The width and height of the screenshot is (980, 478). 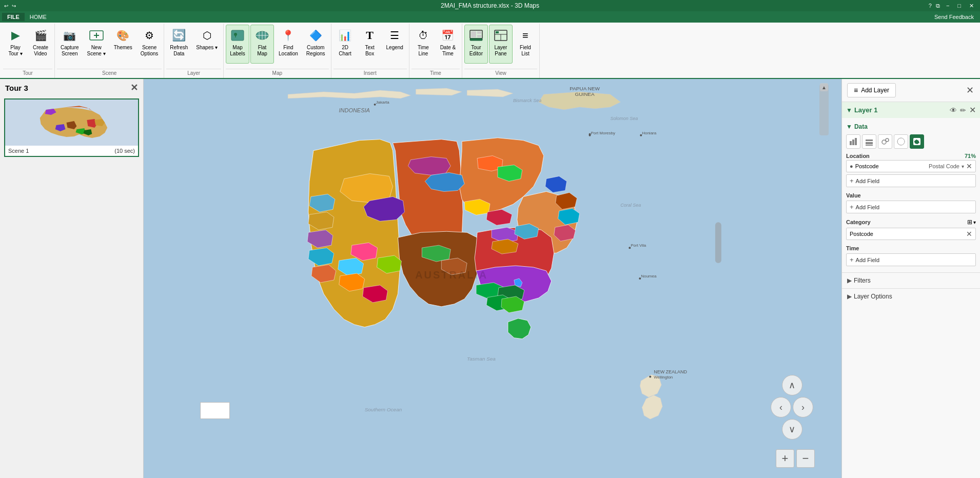 What do you see at coordinates (970, 90) in the screenshot?
I see `panel-close-button: ✕` at bounding box center [970, 90].